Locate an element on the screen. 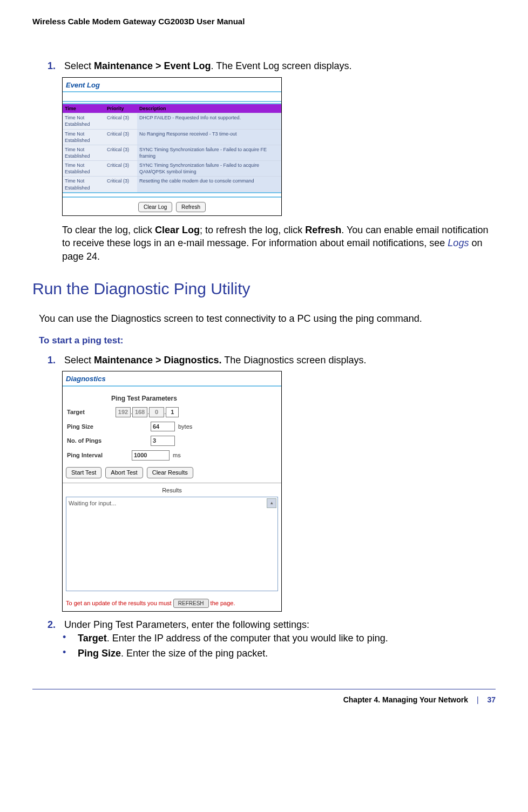 The width and height of the screenshot is (528, 812). interval-label: Ping Interval is located at coordinates (99, 456).